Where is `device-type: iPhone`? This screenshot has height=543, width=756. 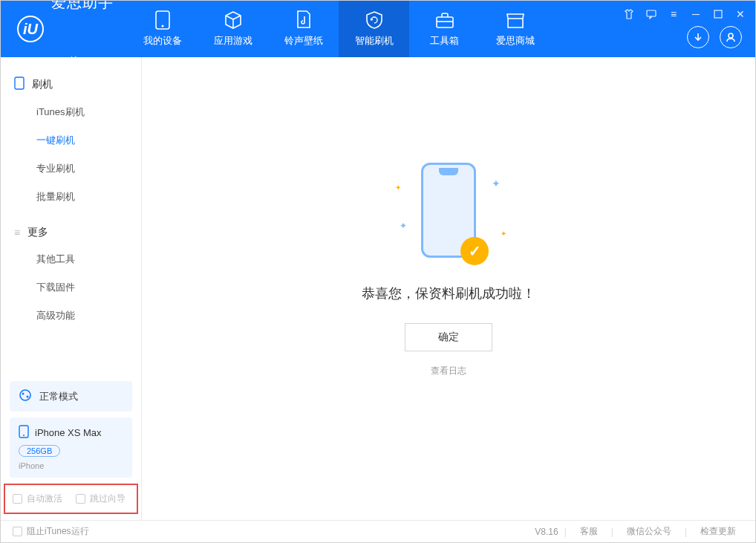
device-type: iPhone is located at coordinates (31, 466).